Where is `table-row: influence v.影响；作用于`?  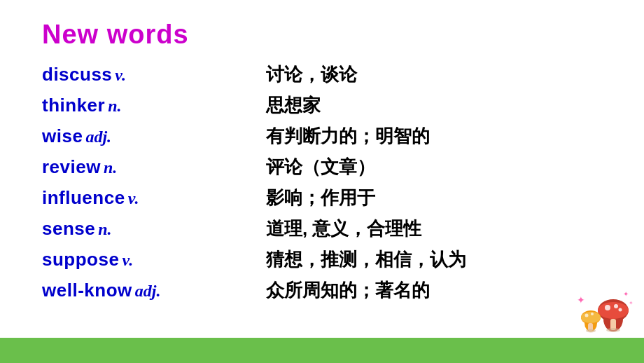 table-row: influence v.影响；作用于 is located at coordinates (322, 201).